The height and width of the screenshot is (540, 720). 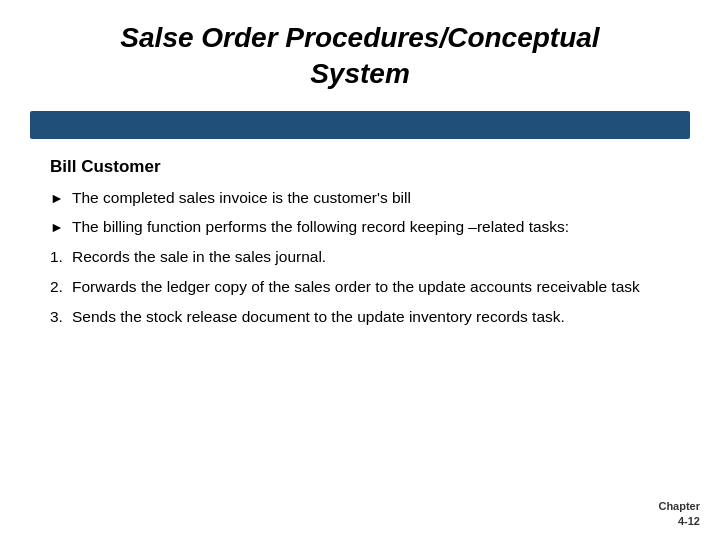 What do you see at coordinates (61, 287) in the screenshot?
I see `number-marker-2: 2.` at bounding box center [61, 287].